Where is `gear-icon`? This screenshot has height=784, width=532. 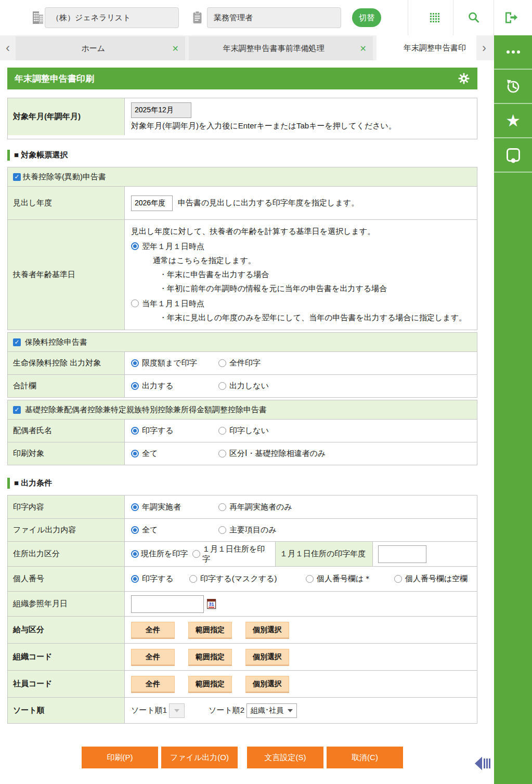 gear-icon is located at coordinates (464, 79).